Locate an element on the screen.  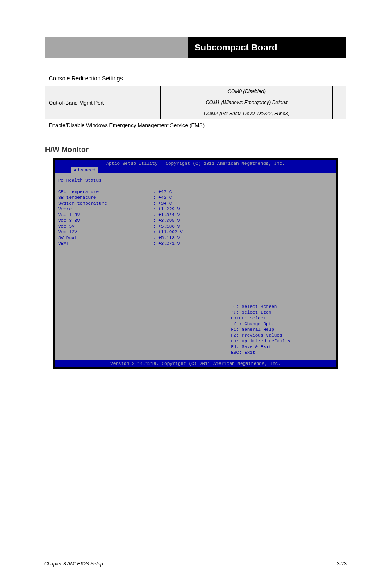
setting-label: Out-of-Band Mgmt Port is located at coordinates (103, 103).